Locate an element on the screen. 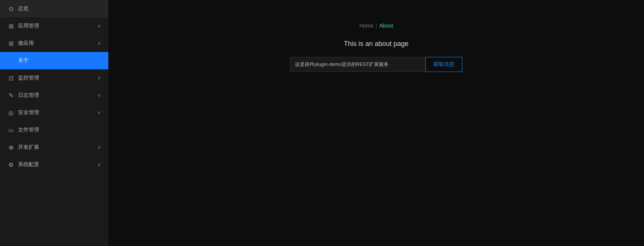 This screenshot has width=644, height=246. fetch-info-button: 获取信息 is located at coordinates (444, 64).